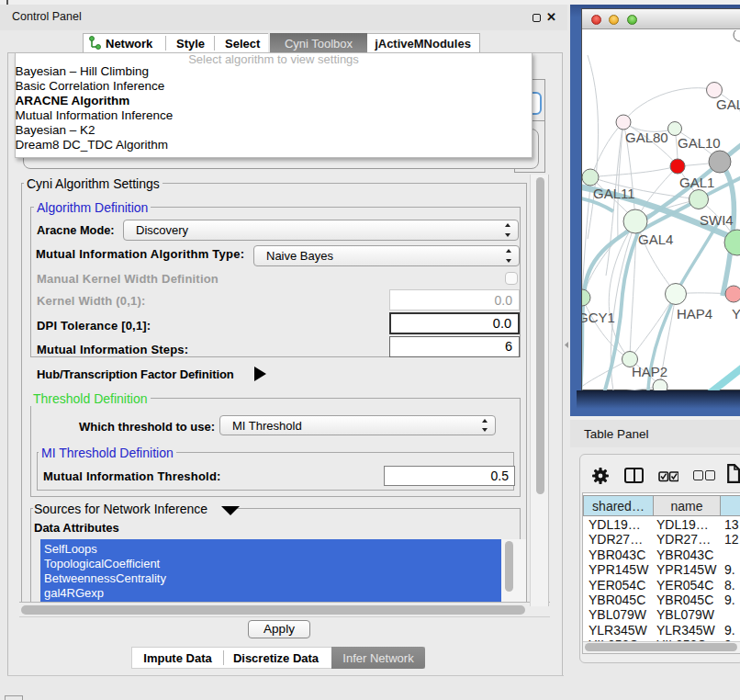  What do you see at coordinates (646, 138) in the screenshot?
I see `svg-text: GAL80` at bounding box center [646, 138].